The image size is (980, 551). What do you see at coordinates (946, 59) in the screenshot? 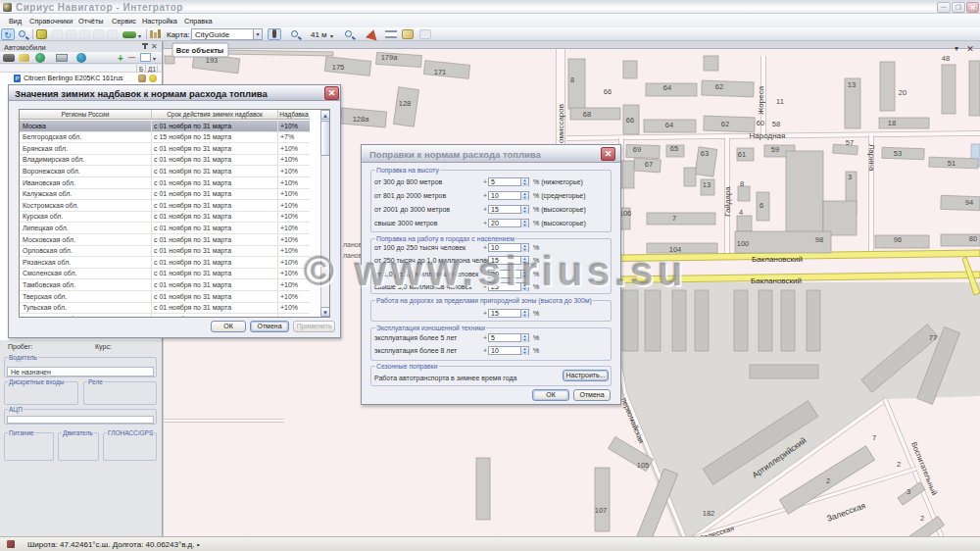
I see `svg-text: 48` at bounding box center [946, 59].